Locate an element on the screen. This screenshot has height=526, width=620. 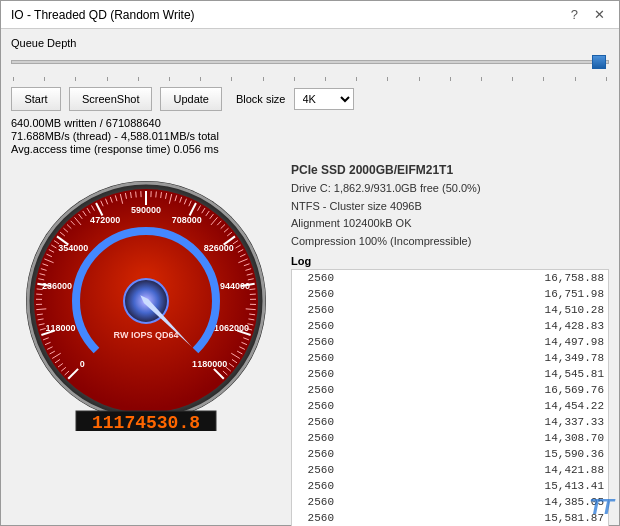
drive-info: PCIe SSD 2000GB/EIFM21T1 Drive C: 1,862.… is located at coordinates (450, 206).